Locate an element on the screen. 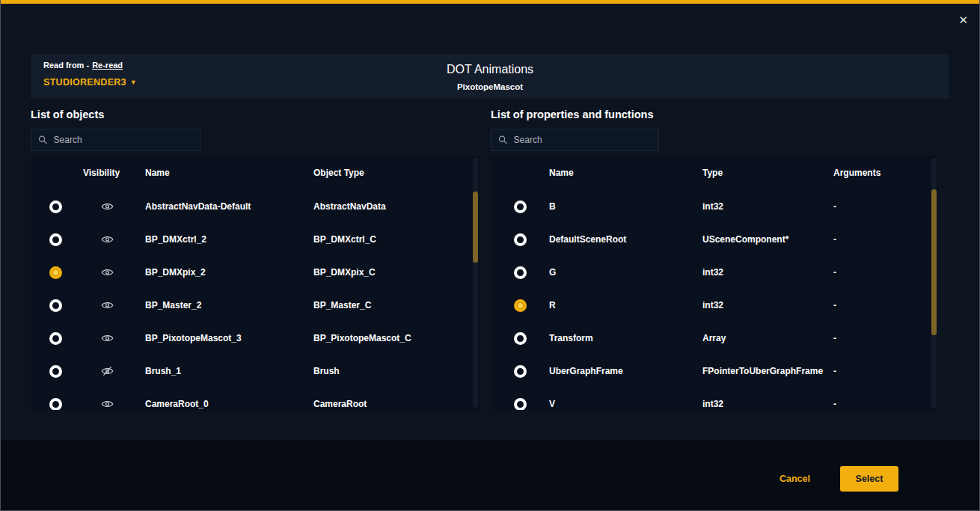 Image resolution: width=980 pixels, height=511 pixels. table-row: AbstractNavData-Default AbstractNavData is located at coordinates (255, 206).